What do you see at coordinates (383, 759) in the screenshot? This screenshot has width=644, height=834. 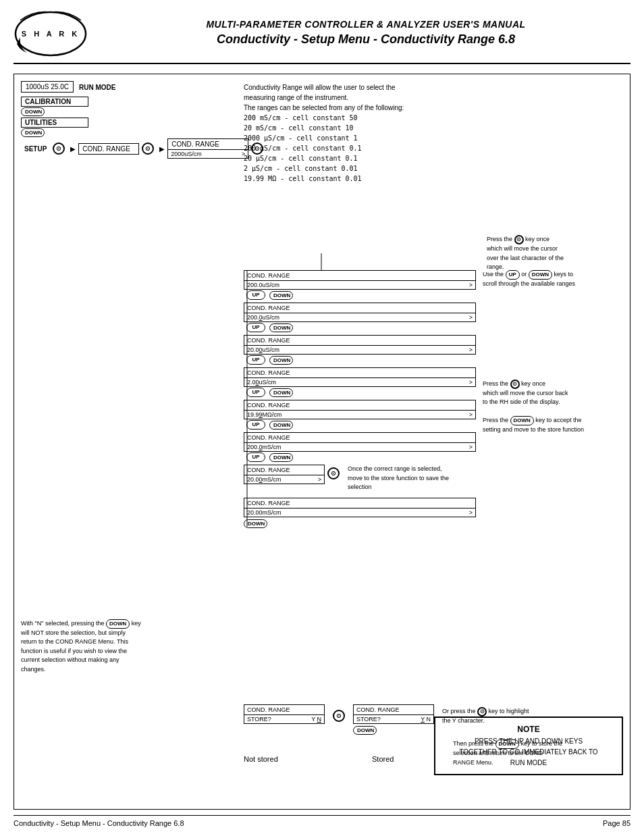 I see `stored-label: Stored` at bounding box center [383, 759].